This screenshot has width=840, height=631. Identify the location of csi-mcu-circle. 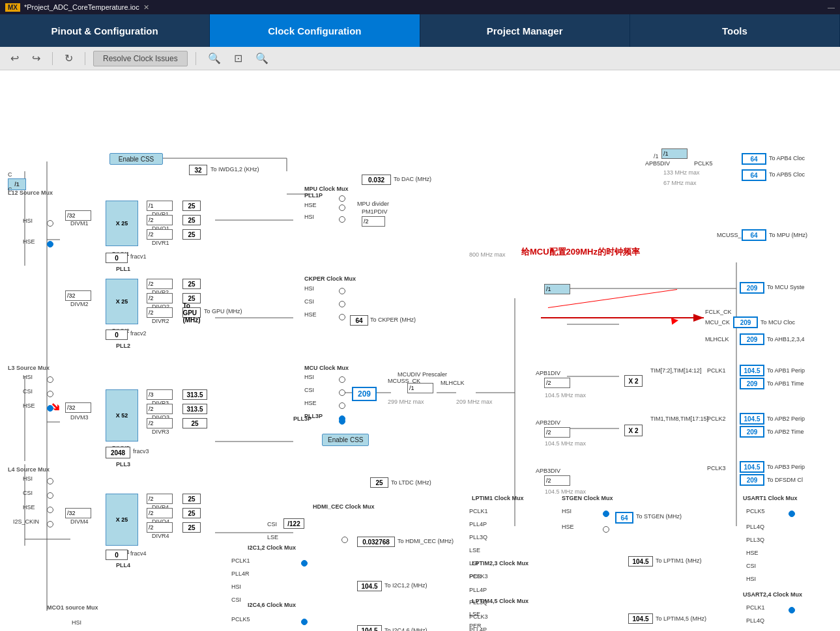
(342, 393).